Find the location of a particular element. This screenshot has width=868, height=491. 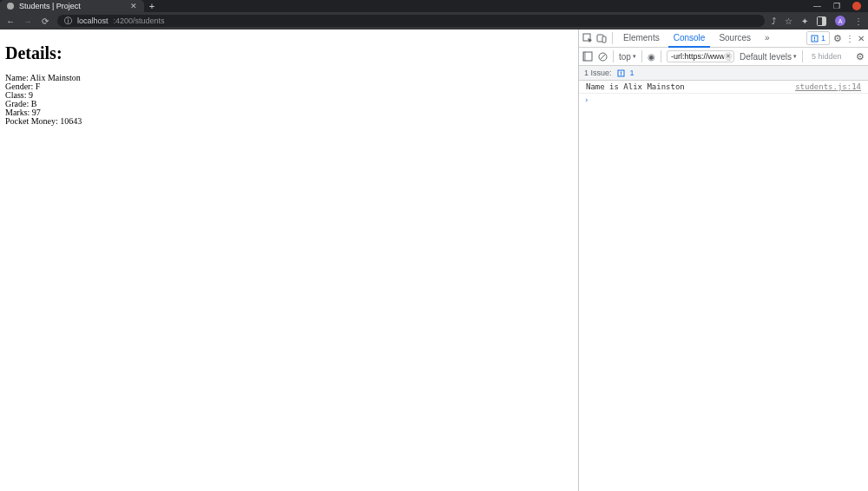

devtools-issues-badge: 1 is located at coordinates (818, 38).